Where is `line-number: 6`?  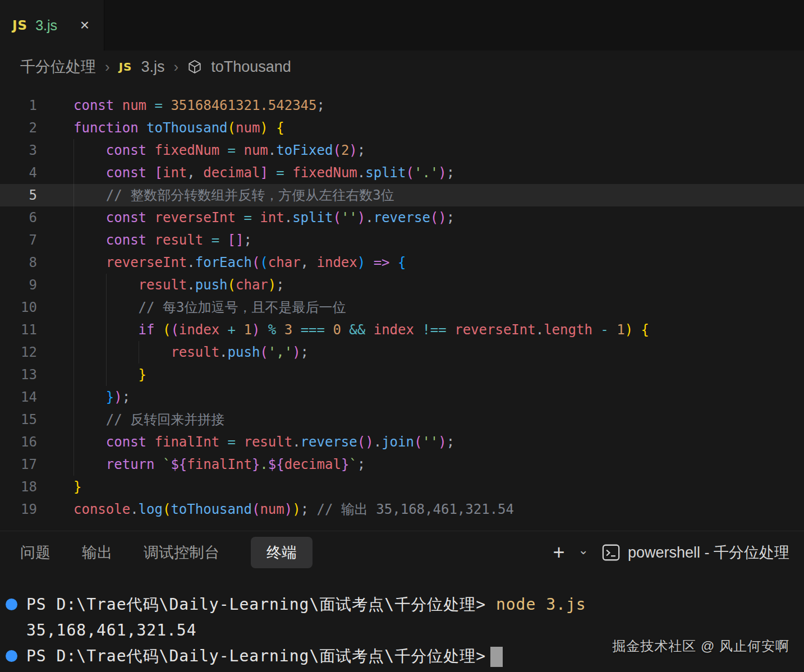
line-number: 6 is located at coordinates (19, 218).